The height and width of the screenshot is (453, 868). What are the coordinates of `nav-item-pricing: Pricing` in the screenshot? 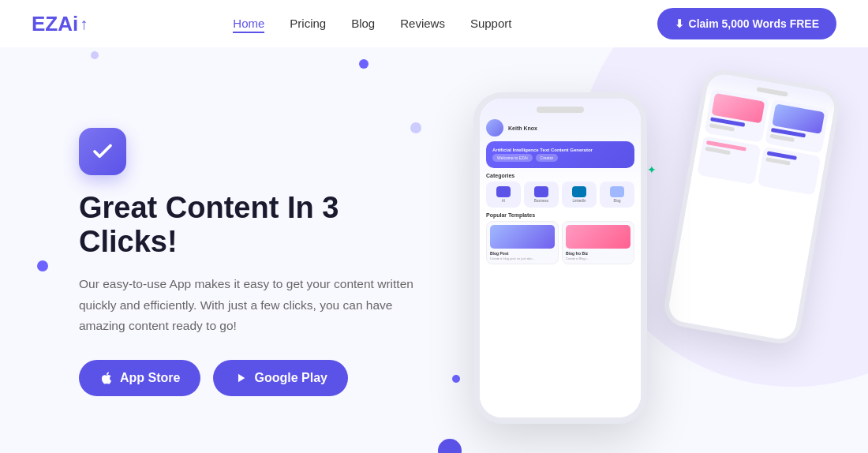 It's located at (308, 24).